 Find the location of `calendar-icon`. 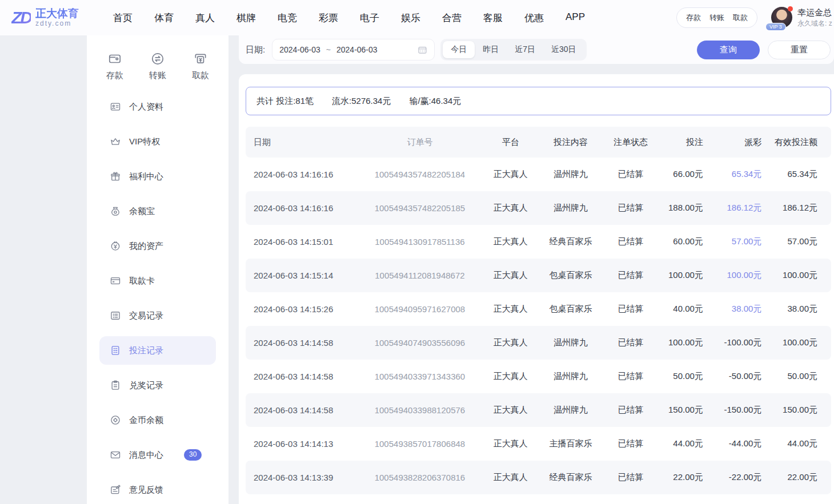

calendar-icon is located at coordinates (423, 50).